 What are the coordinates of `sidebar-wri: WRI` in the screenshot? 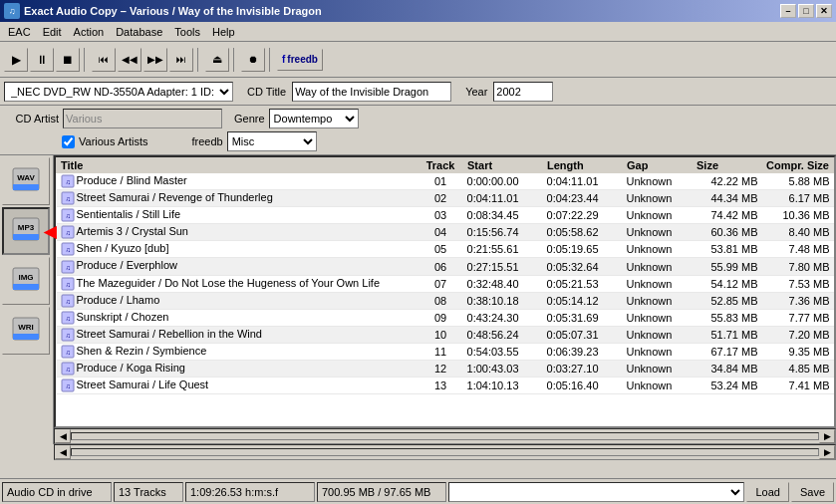 It's located at (26, 331).